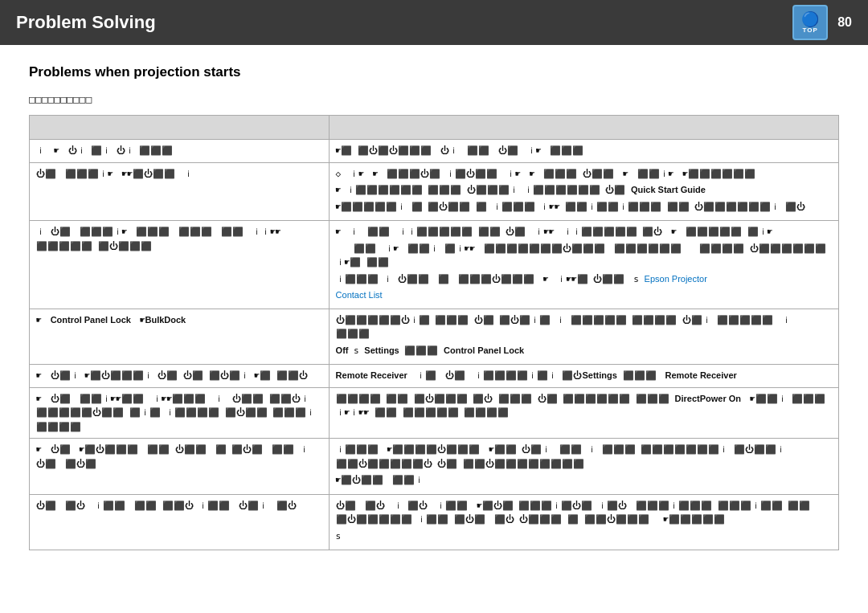 Image resolution: width=868 pixels, height=613 pixels. Describe the element at coordinates (583, 191) in the screenshot. I see `solution-cell: ◇ ｉ☛ ☛ ⬛⬛⬛⏻⬛ ｉ⬛⏻⬛⬛ ｉ☛ ☛ ⬛⬛⬛ ⏻⬛⬛ ☛ ⬛⬛ｉ☛ ☛…` at that location.